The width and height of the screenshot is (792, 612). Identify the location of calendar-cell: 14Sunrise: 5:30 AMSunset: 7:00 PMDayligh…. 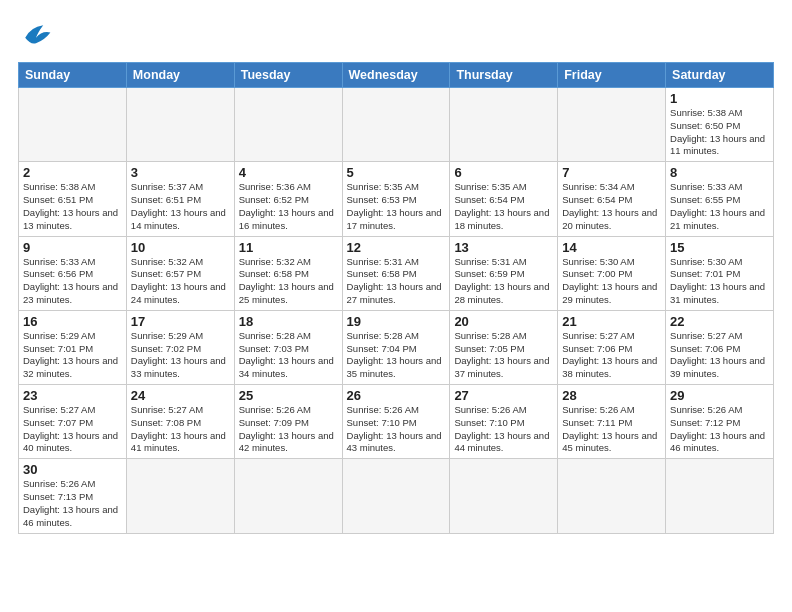
(612, 273).